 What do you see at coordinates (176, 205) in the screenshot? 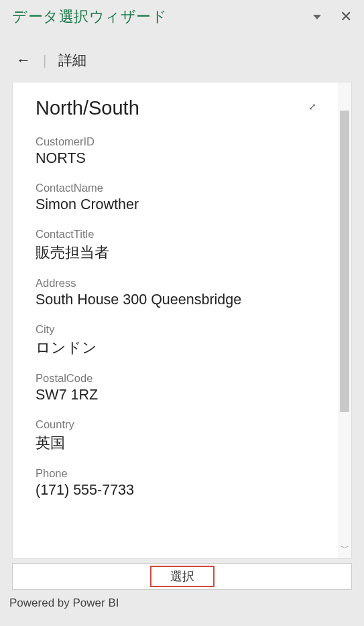
I see `field-value: Simon Crowther` at bounding box center [176, 205].